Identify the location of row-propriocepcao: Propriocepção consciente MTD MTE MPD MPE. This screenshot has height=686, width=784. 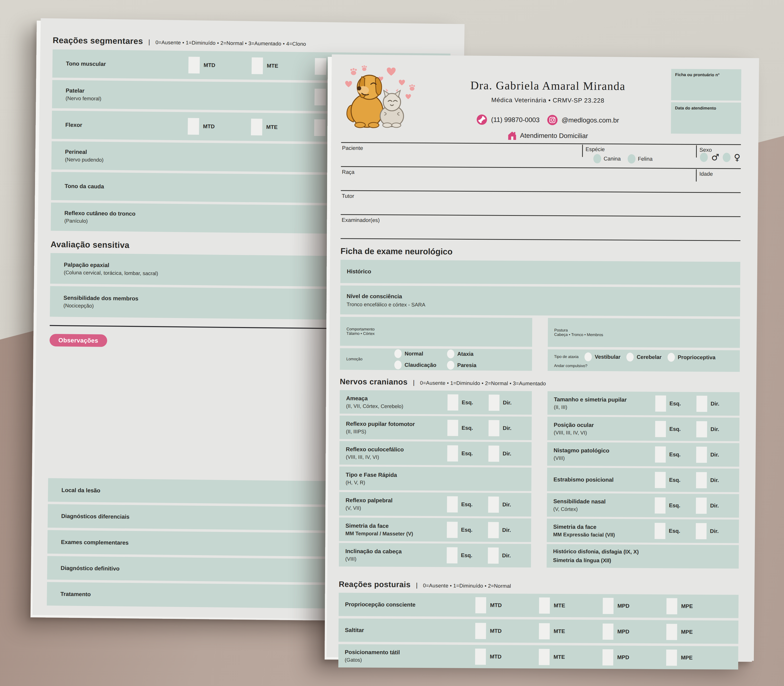
(538, 606).